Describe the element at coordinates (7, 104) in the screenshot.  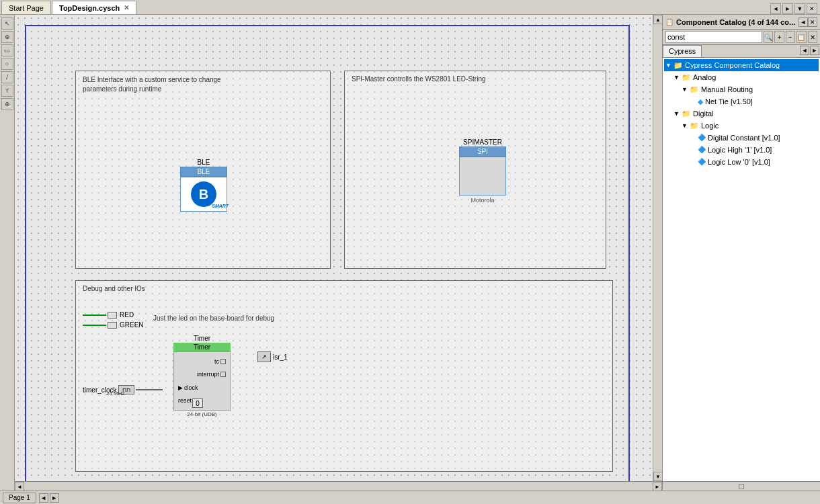
I see `zoom-tool: ⊕` at that location.